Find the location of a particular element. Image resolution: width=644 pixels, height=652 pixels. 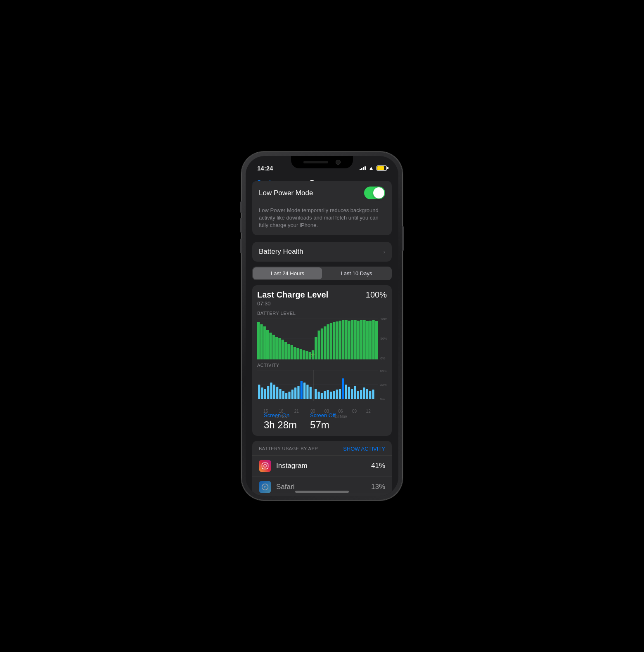

safari-icon is located at coordinates (265, 487).